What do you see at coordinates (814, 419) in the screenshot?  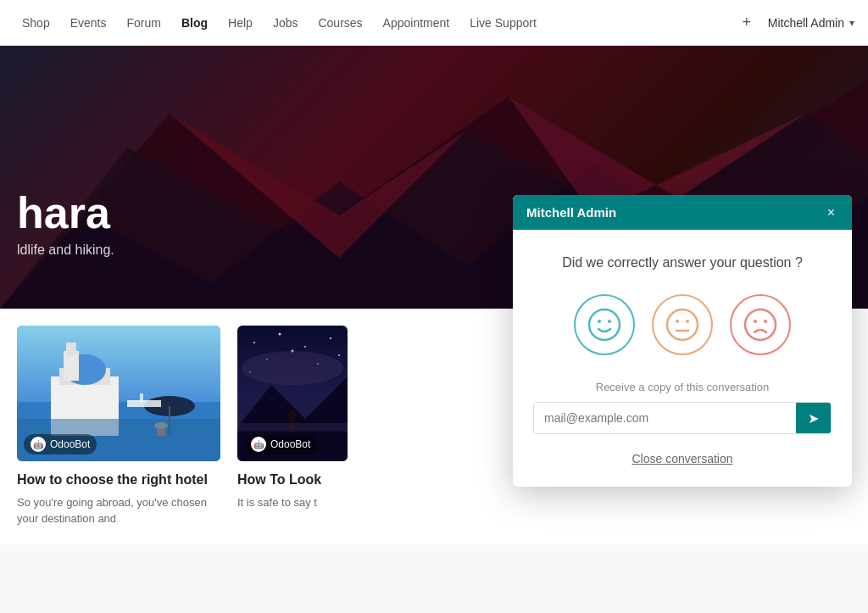 I see `send-icon: ➤` at bounding box center [814, 419].